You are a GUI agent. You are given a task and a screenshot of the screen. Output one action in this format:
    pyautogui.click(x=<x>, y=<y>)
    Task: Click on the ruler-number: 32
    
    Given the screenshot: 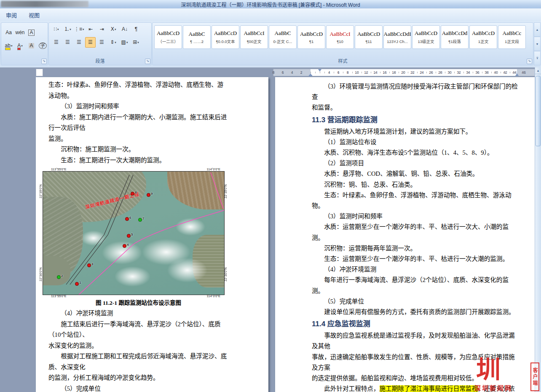 What is the action you would take?
    pyautogui.click(x=458, y=72)
    